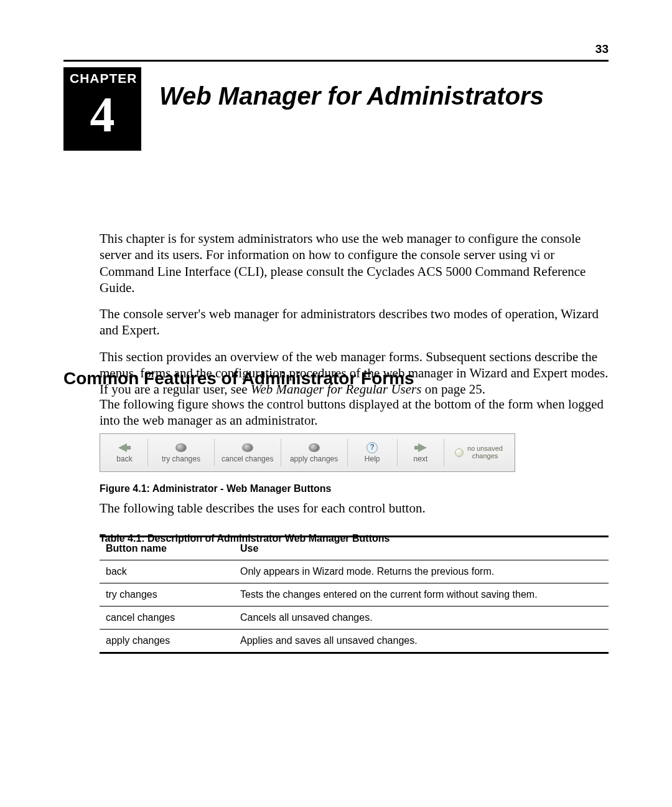  What do you see at coordinates (421, 453) in the screenshot?
I see `next-button: next` at bounding box center [421, 453].